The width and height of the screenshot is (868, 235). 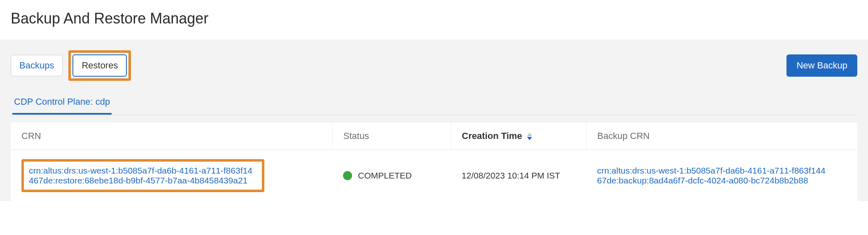 I want to click on cell-crn: crn:altus:drs:us-west-1:b5085a7f-da6b-41…, so click(x=171, y=176).